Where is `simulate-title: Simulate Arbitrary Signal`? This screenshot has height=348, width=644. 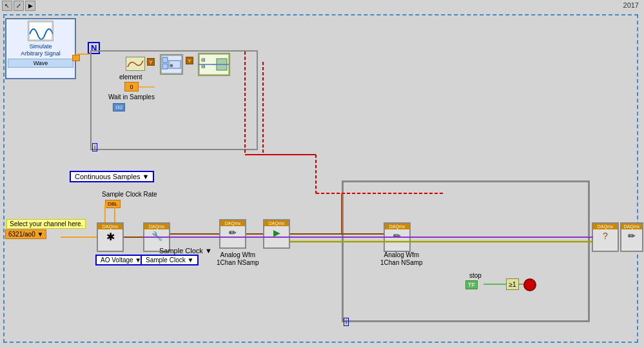 simulate-title: Simulate Arbitrary Signal is located at coordinates (41, 50).